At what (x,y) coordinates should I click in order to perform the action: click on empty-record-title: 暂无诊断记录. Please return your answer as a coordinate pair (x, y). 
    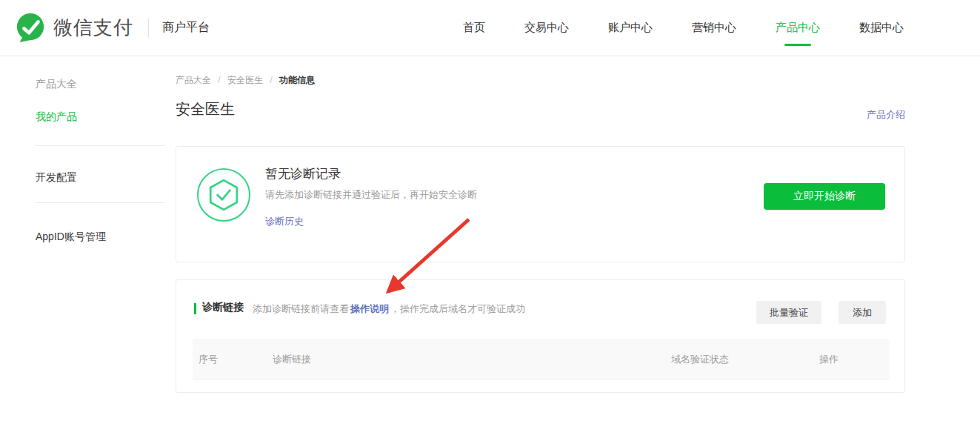
    Looking at the image, I should click on (303, 173).